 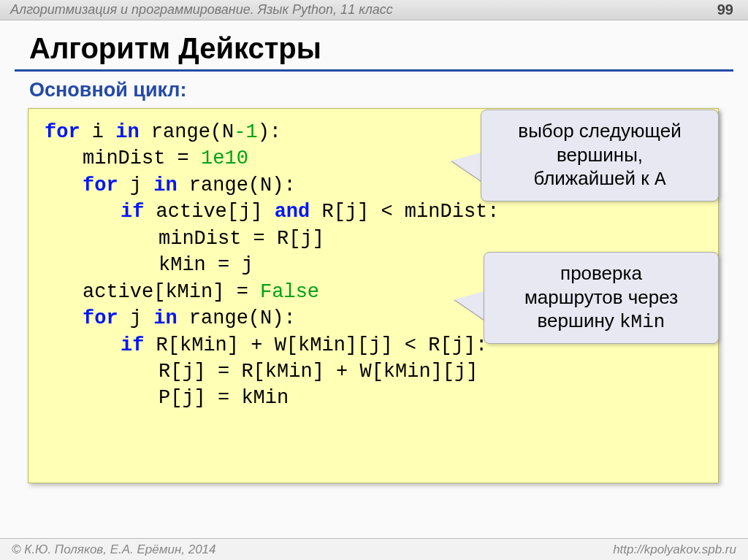 I want to click on slide-subtitle: Основной цикл:, so click(x=374, y=92).